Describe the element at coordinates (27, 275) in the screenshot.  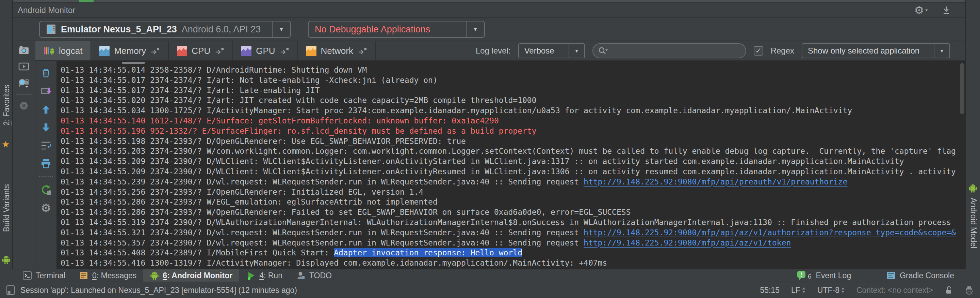
I see `terminal-icon` at that location.